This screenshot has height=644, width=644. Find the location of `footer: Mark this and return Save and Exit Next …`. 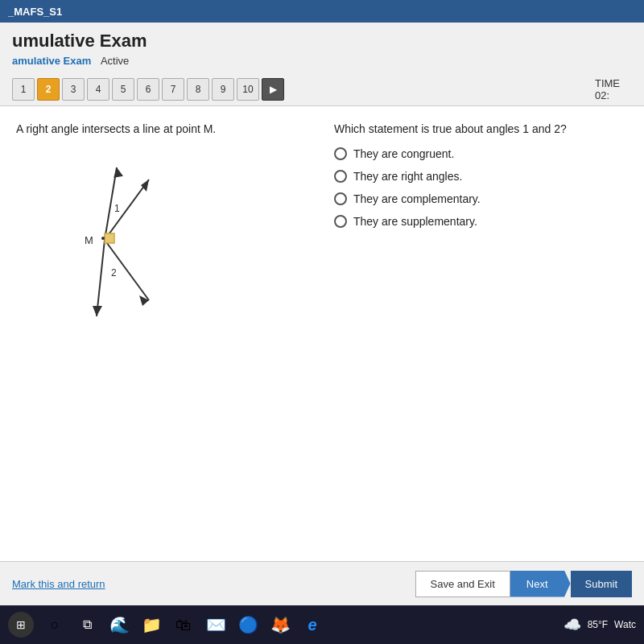

footer: Mark this and return Save and Exit Next … is located at coordinates (322, 583).